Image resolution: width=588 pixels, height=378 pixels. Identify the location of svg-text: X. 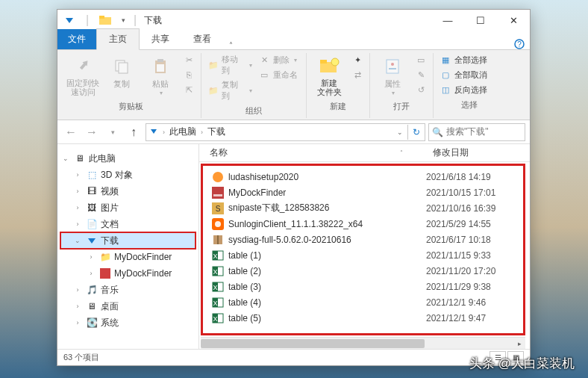
(215, 256).